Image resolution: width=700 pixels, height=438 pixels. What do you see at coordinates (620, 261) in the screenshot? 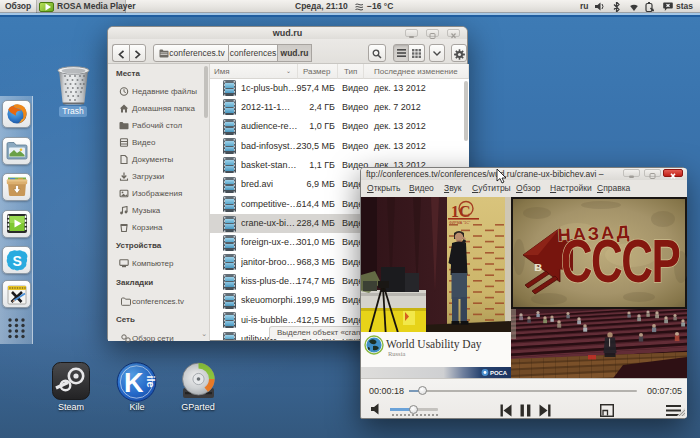
I see `svg-text: СССР` at bounding box center [620, 261].